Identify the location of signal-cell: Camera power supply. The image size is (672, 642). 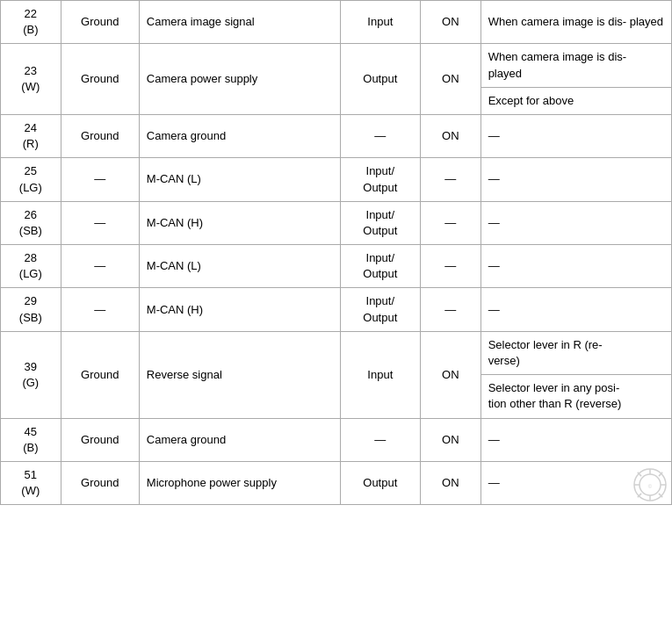
(239, 79).